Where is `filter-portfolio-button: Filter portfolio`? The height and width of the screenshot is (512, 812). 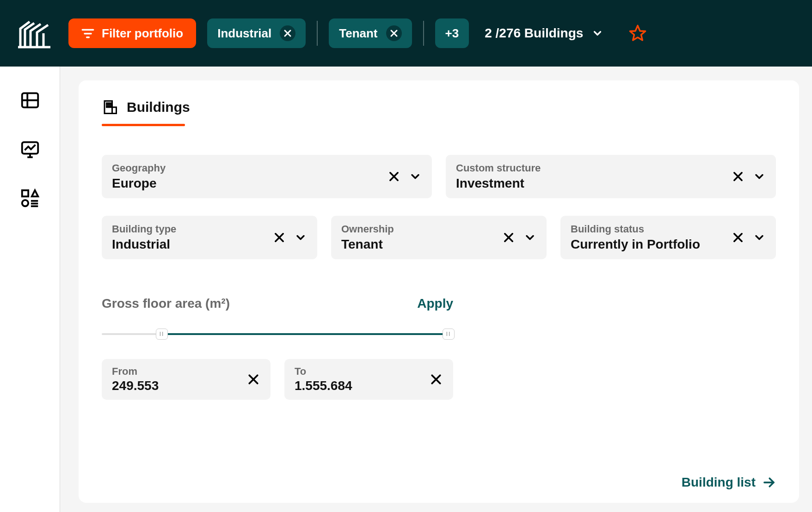 filter-portfolio-button: Filter portfolio is located at coordinates (132, 33).